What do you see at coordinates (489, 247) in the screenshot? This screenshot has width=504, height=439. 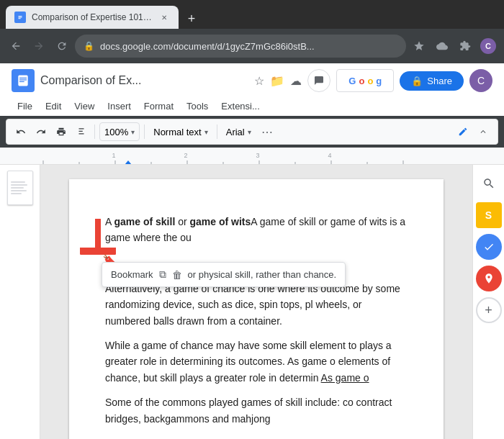 I see `tasks-button` at bounding box center [489, 247].